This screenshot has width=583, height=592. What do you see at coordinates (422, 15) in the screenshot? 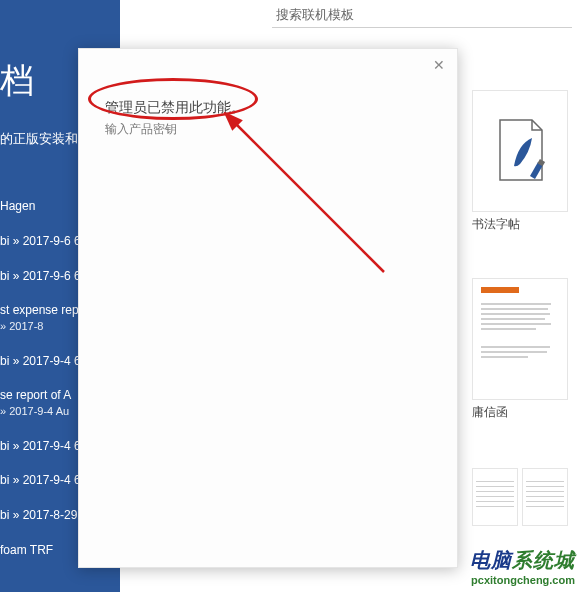
I see `search-input: 搜索联机模板` at bounding box center [422, 15].